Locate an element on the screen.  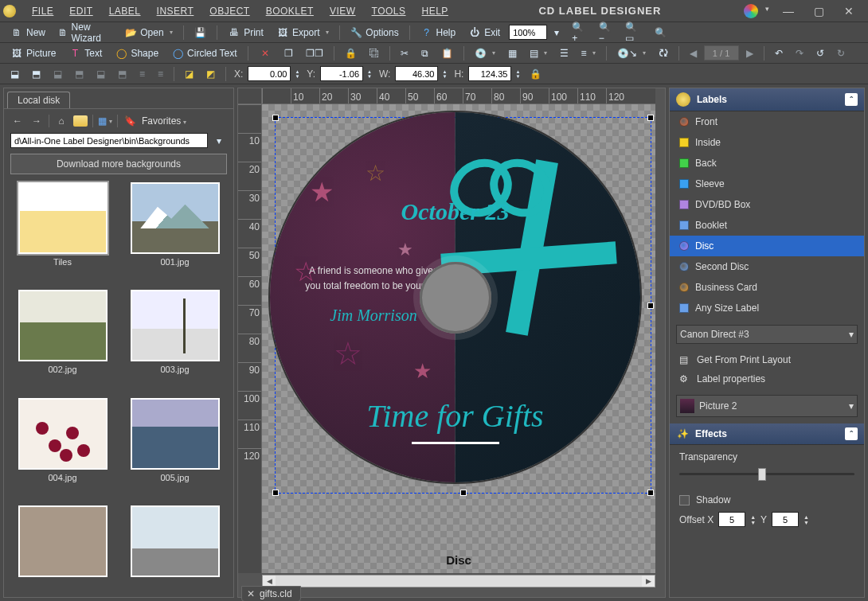
zoom-actual-icon: 🔍 is located at coordinates (661, 33).